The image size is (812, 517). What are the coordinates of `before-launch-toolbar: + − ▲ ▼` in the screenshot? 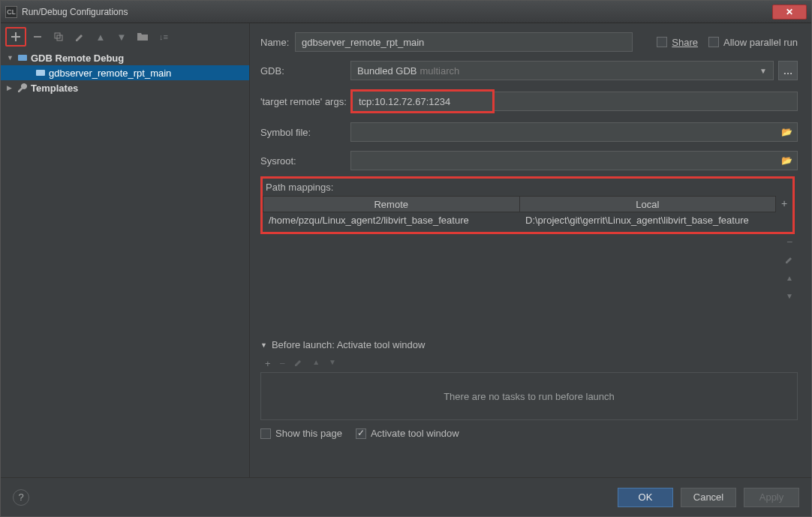 It's located at (529, 363).